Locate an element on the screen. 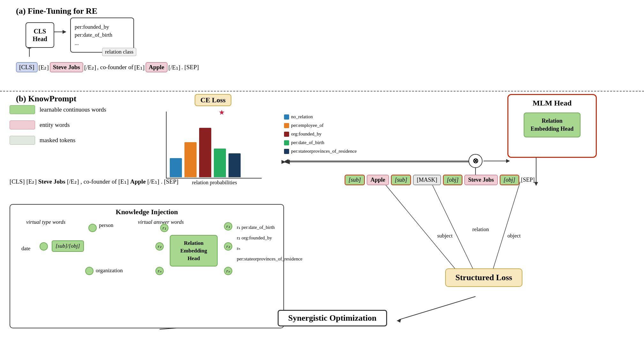 The height and width of the screenshot is (343, 644). mlm-head-box: MLM Head RelationEmbedding Head is located at coordinates (552, 126).